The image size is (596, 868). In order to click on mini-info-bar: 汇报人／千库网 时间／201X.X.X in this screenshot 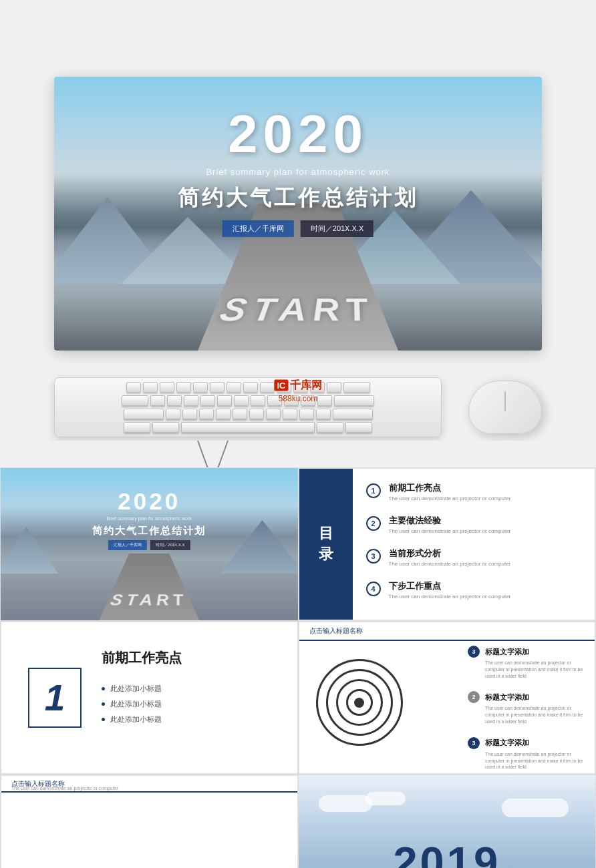, I will do `click(149, 545)`.